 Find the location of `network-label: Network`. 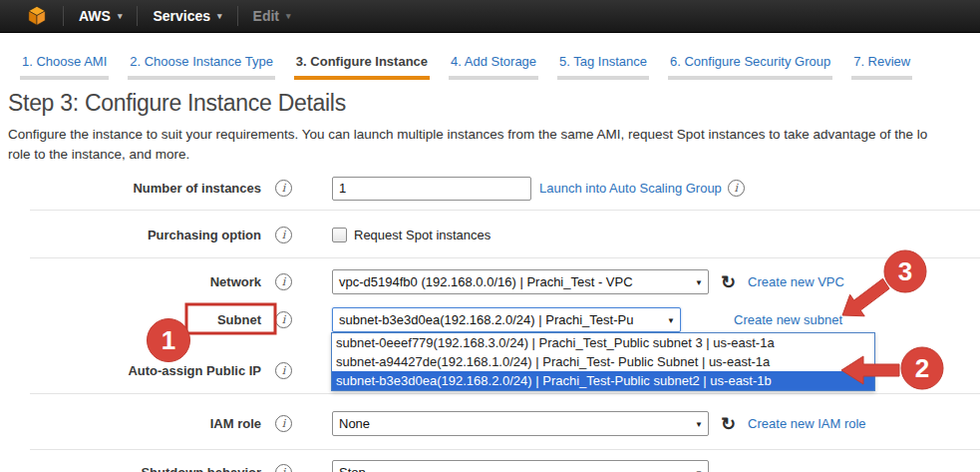

network-label: Network is located at coordinates (131, 281).